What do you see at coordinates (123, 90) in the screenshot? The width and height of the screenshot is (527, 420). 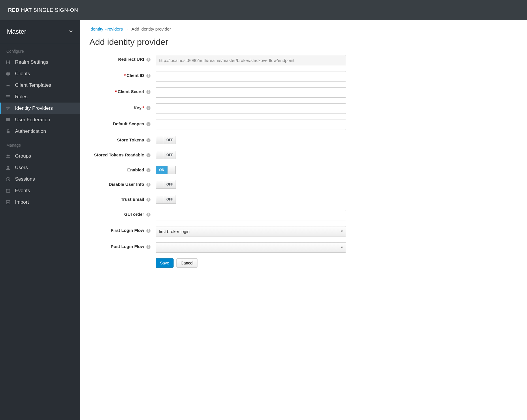 I see `label-client-secret: *Client Secret ?` at bounding box center [123, 90].